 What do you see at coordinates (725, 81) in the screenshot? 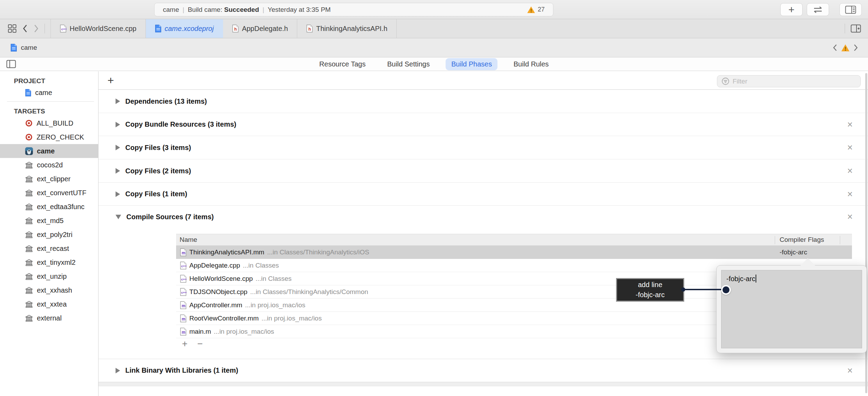
I see `filter-icon` at bounding box center [725, 81].